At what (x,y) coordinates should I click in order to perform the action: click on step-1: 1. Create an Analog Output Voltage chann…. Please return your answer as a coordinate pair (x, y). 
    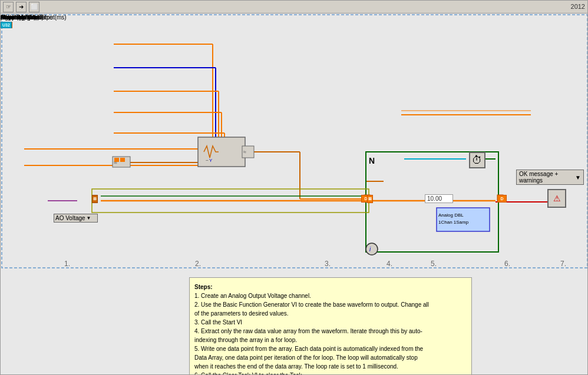
    Looking at the image, I should click on (253, 296).